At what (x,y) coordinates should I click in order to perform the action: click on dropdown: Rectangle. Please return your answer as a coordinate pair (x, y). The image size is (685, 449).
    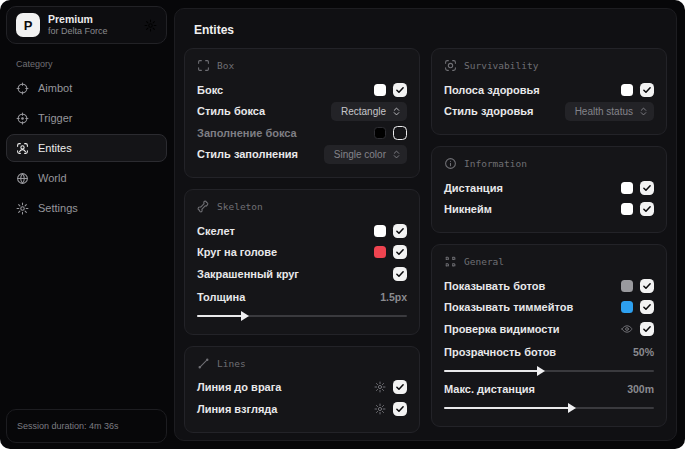
    Looking at the image, I should click on (369, 112).